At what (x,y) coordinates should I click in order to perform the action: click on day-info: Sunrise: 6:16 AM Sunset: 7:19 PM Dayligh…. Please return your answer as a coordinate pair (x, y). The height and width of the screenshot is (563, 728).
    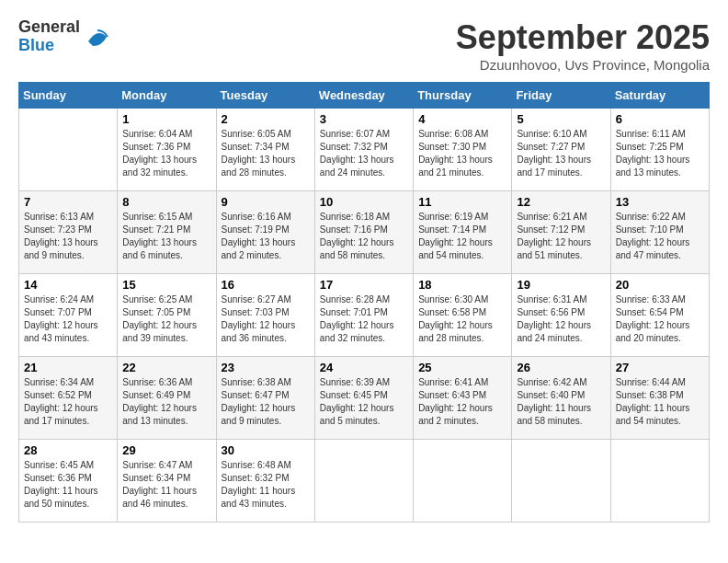
    Looking at the image, I should click on (266, 236).